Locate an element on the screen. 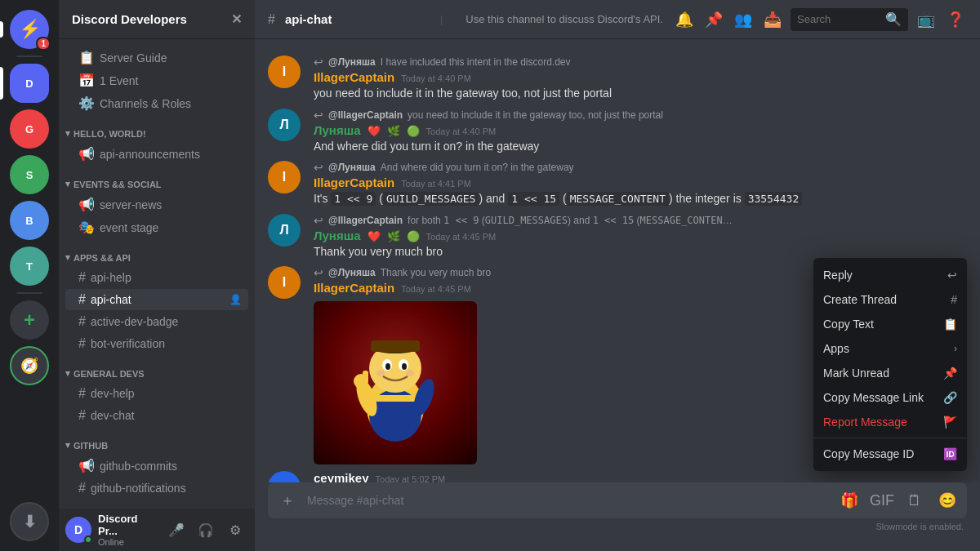 Image resolution: width=980 pixels, height=551 pixels. chat-channel-icon: # is located at coordinates (271, 20).